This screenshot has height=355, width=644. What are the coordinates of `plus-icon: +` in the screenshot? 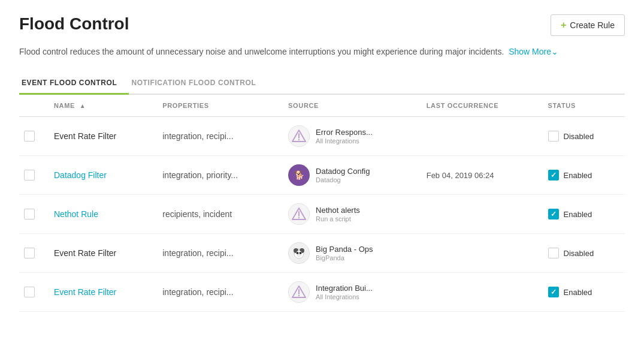 It's located at (563, 25).